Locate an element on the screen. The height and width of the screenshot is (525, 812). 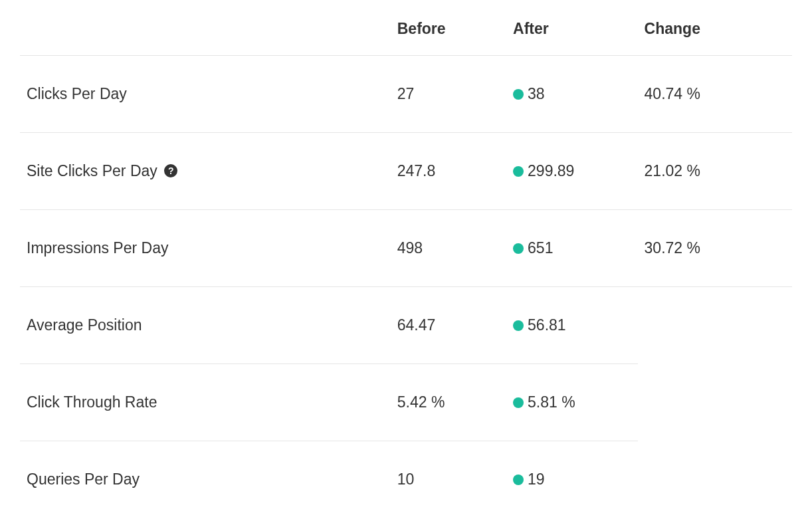
metric-label: Site Clicks Per Day is located at coordinates (92, 171).